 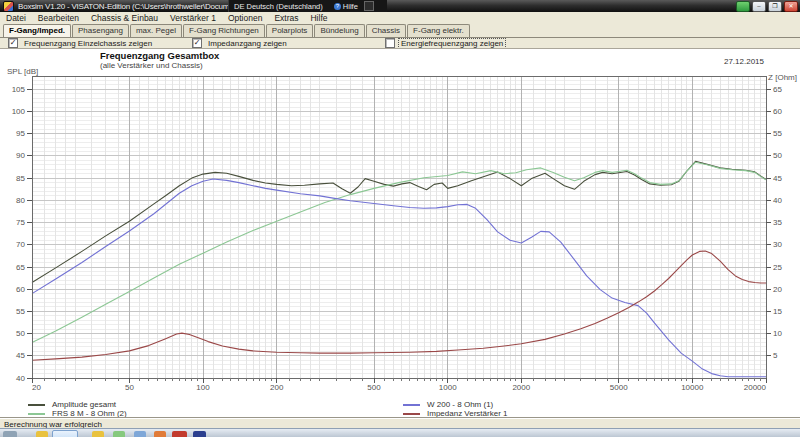 What do you see at coordinates (290, 30) in the screenshot?
I see `tab-polarplots: Polarplots` at bounding box center [290, 30].